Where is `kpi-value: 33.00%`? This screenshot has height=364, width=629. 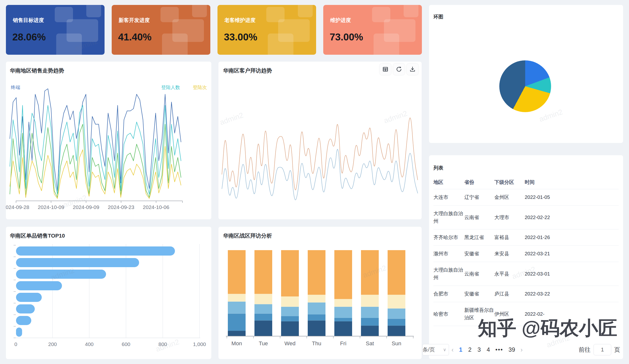 kpi-value: 33.00% is located at coordinates (241, 37).